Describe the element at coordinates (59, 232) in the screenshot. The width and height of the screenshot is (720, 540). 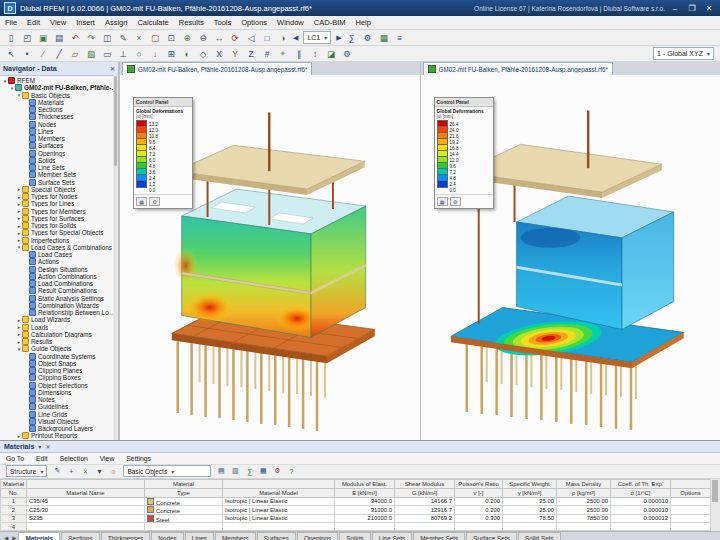
I see `tree-item-types-for-special-objects: ▸Types for Special Objects` at that location.